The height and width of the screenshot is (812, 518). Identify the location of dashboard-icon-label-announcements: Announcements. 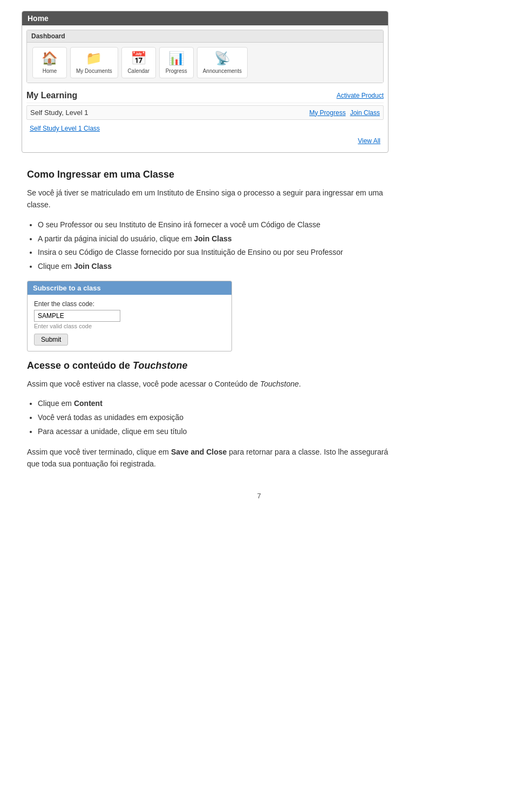
(222, 71).